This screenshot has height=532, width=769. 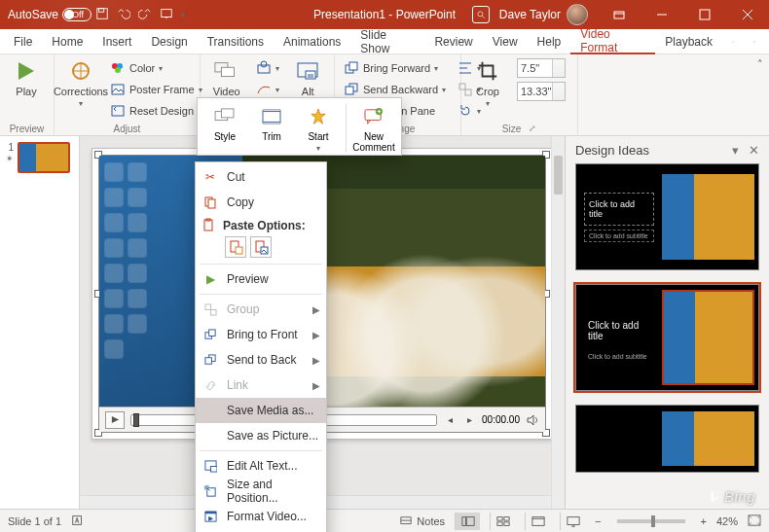 I want to click on tab-video-format: Video Format, so click(x=613, y=42).